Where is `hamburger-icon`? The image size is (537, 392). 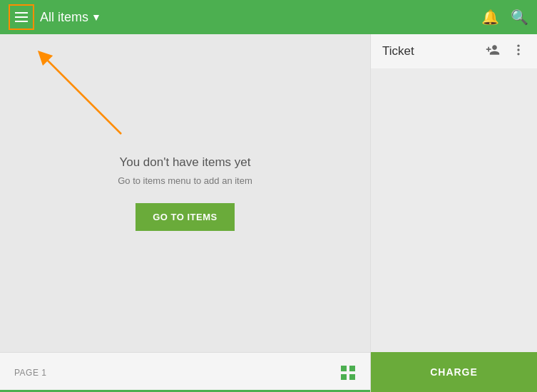
hamburger-icon is located at coordinates (21, 17).